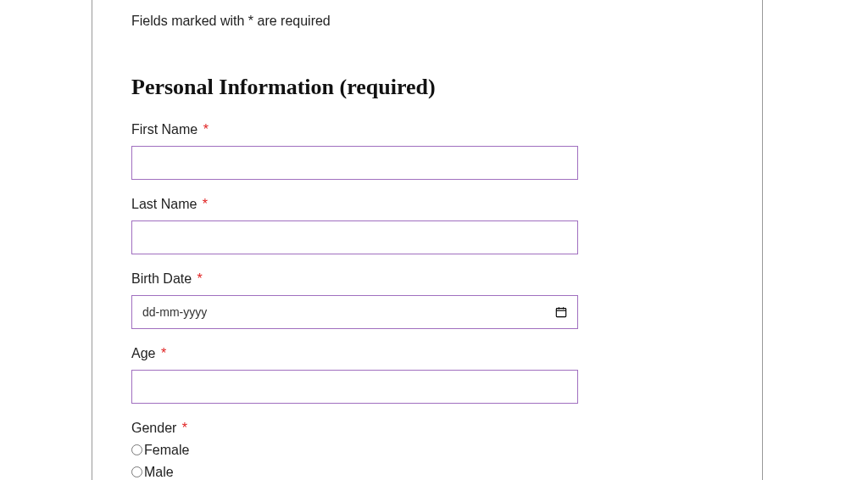 The width and height of the screenshot is (868, 480). Describe the element at coordinates (354, 237) in the screenshot. I see `last-name-input` at that location.